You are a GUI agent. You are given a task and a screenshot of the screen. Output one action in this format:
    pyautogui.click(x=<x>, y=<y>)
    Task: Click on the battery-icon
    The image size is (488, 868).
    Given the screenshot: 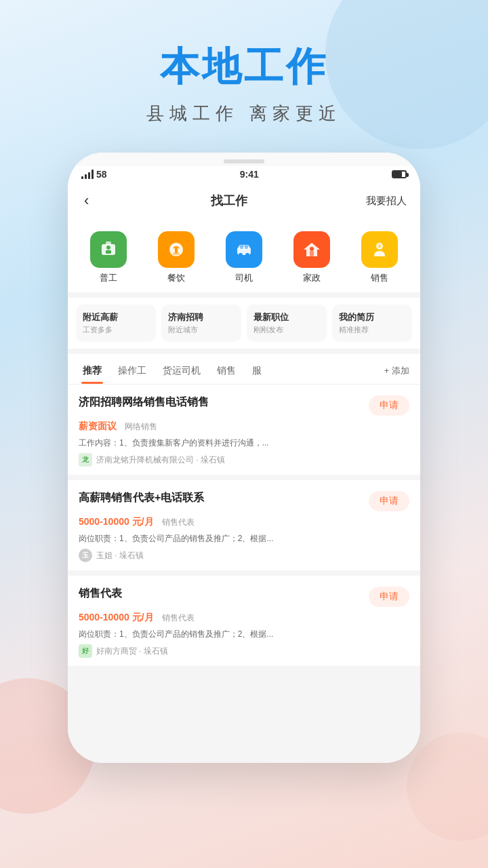 What is the action you would take?
    pyautogui.click(x=399, y=174)
    